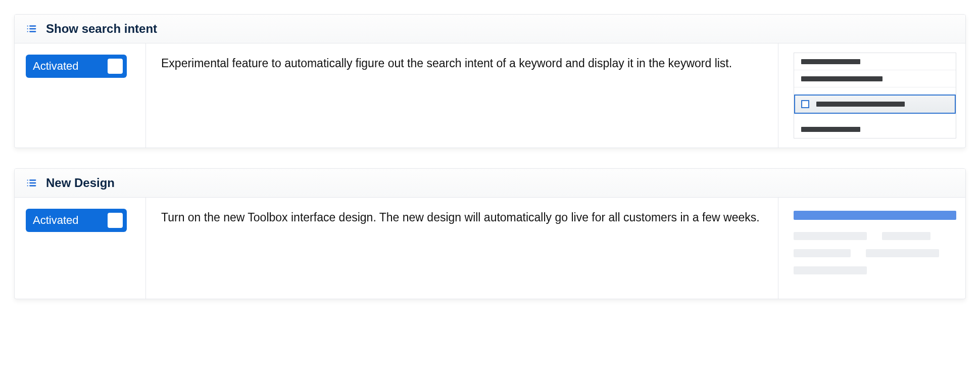  What do you see at coordinates (875, 96) in the screenshot?
I see `preview-list-skeleton` at bounding box center [875, 96].